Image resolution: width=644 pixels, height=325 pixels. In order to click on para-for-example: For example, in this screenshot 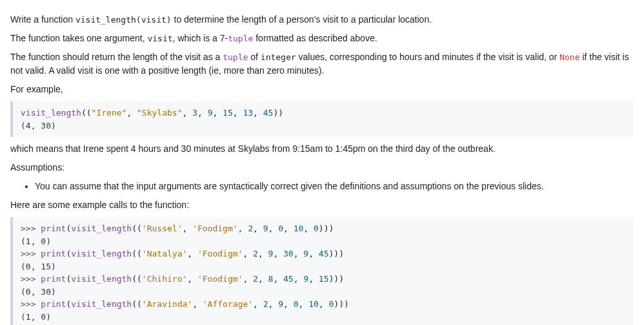, I will do `click(322, 89)`.